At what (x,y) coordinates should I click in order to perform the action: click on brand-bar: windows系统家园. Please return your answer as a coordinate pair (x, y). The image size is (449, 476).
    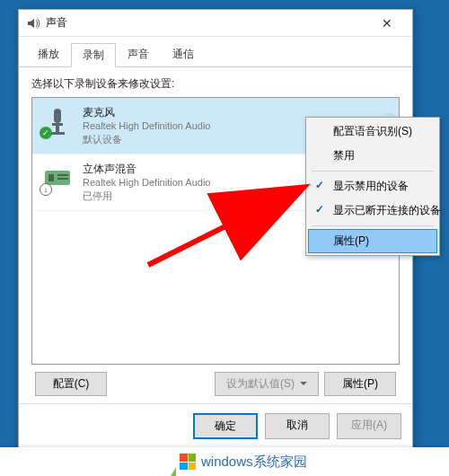
    Looking at the image, I should click on (224, 462).